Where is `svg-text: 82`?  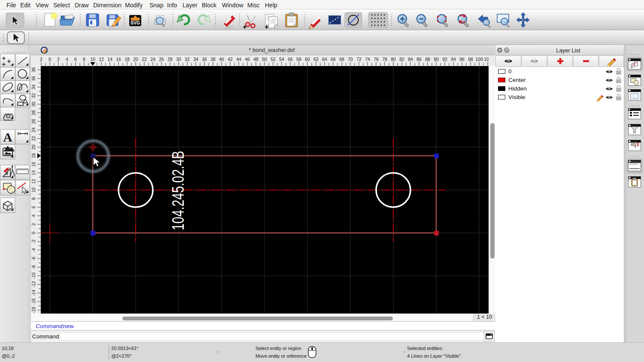 svg-text: 82 is located at coordinates (402, 59).